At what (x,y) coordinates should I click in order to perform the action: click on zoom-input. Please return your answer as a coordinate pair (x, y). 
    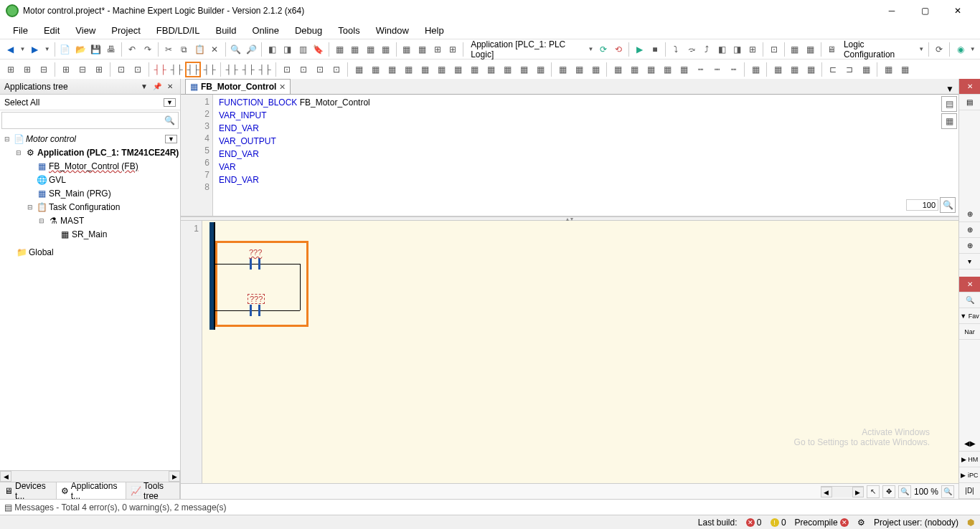
    Looking at the image, I should click on (923, 205).